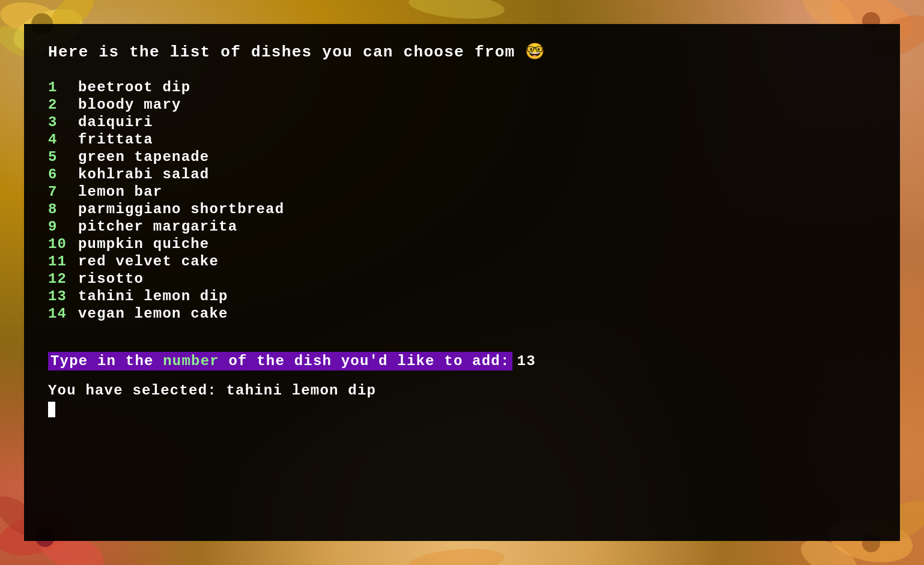  I want to click on dish-name: lemon bar, so click(120, 192).